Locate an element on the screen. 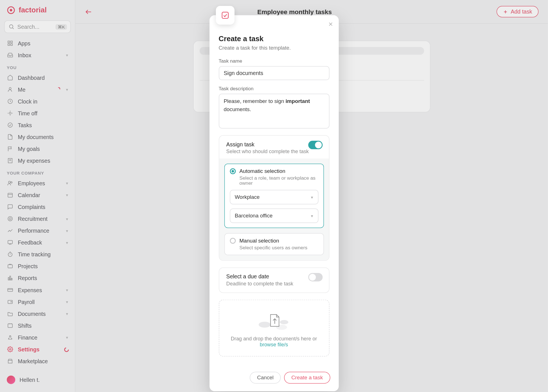 The image size is (548, 392). receipt-icon is located at coordinates (10, 161).